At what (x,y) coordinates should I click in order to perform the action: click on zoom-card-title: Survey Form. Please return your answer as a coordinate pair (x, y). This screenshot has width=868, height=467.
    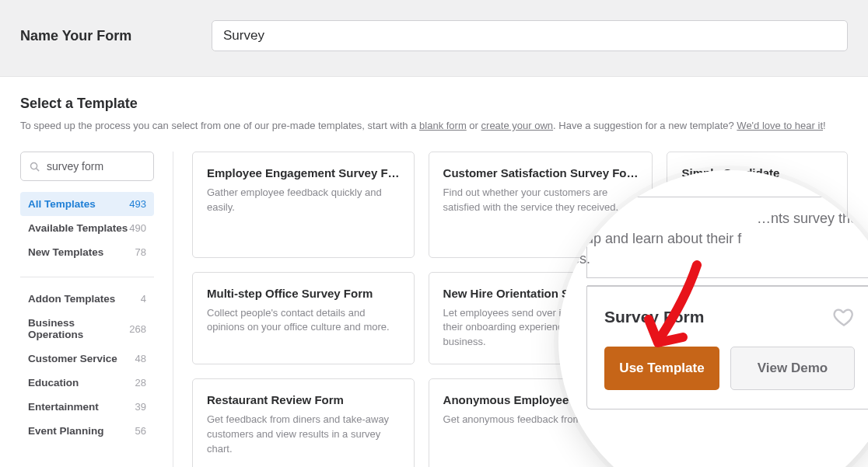
    Looking at the image, I should click on (654, 317).